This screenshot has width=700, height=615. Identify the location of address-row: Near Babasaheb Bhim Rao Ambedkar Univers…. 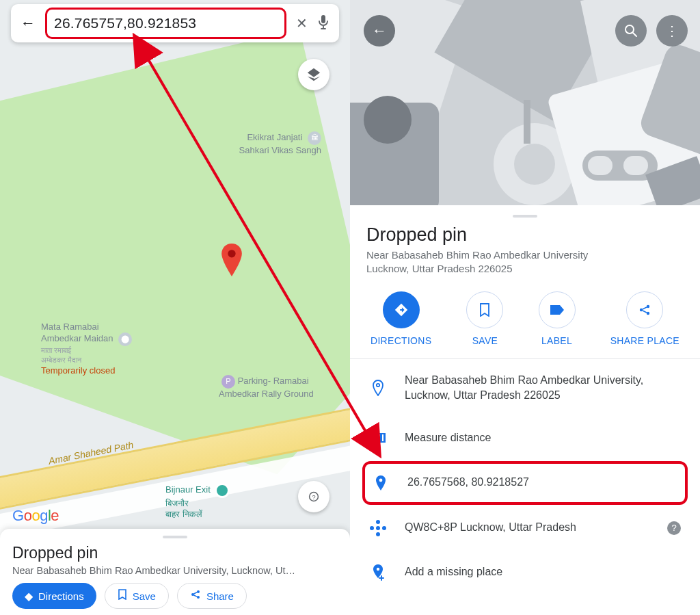
(525, 389).